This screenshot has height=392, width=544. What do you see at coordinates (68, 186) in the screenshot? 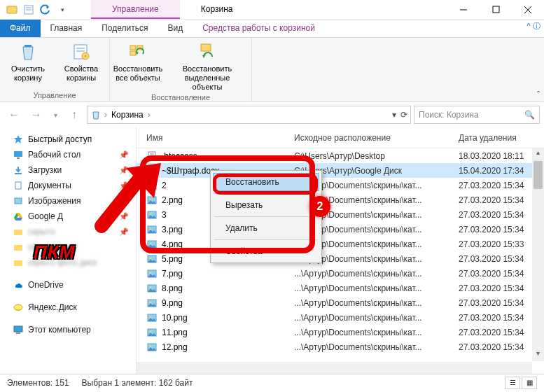
I see `nav-documents: Документы 📌` at bounding box center [68, 186].